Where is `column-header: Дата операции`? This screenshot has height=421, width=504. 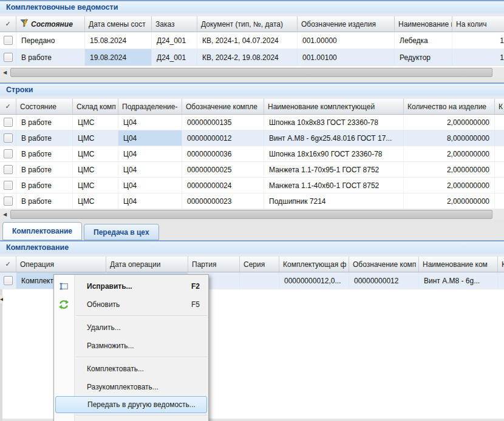 column-header: Дата операции is located at coordinates (147, 264).